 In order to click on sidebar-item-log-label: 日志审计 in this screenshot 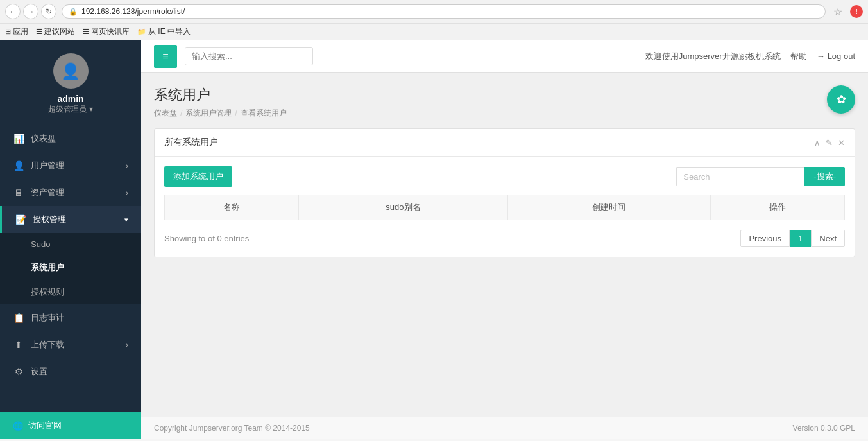, I will do `click(47, 318)`.